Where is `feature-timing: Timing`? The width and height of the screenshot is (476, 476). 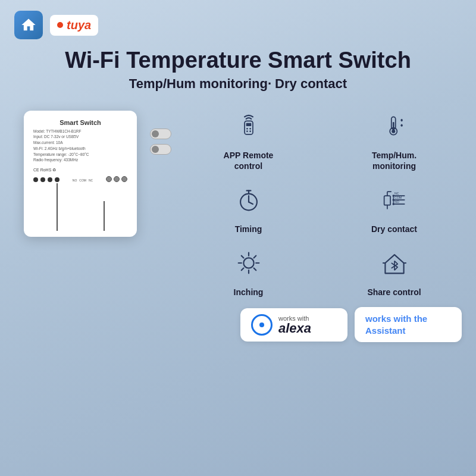
feature-timing: Timing is located at coordinates (249, 208).